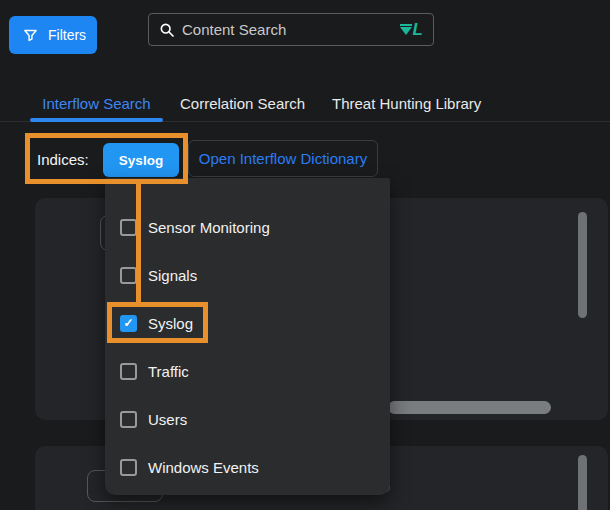  I want to click on tab-correlation-search: Correlation Search, so click(242, 104).